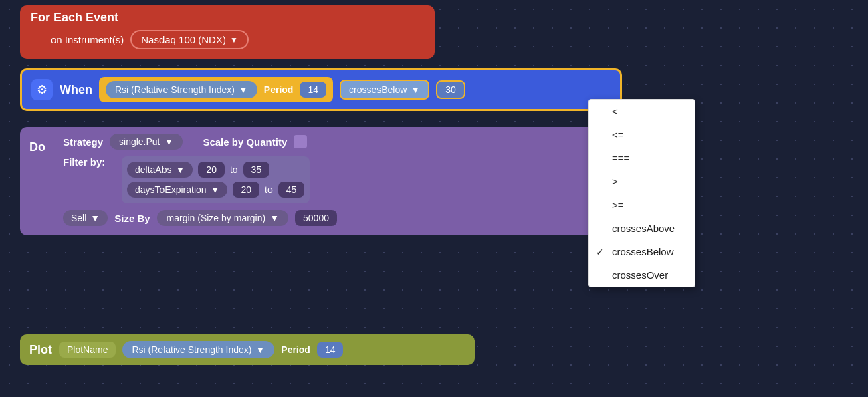 The height and width of the screenshot is (397, 868). Describe the element at coordinates (177, 190) in the screenshot. I see `days-to-expiration-dropdown: daysToExpiration ▼` at that location.